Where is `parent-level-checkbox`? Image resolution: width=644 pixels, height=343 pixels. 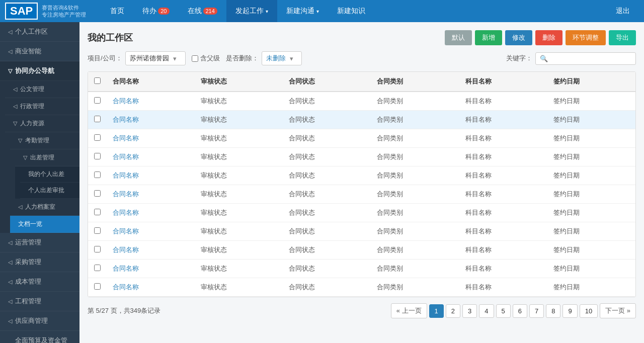
parent-level-checkbox is located at coordinates (195, 58).